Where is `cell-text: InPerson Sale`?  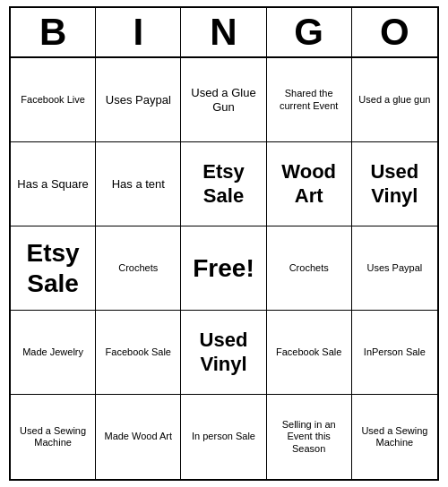 cell-text: InPerson Sale is located at coordinates (394, 353).